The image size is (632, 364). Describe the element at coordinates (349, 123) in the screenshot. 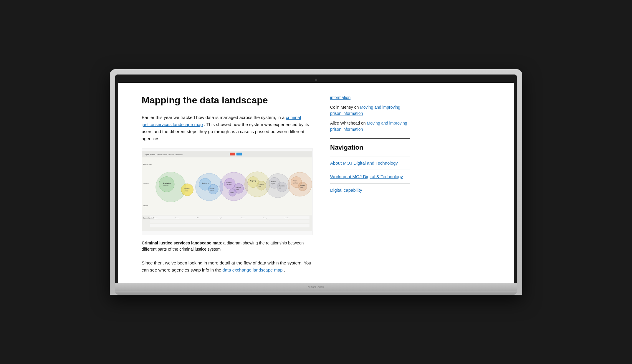

I see `comment-2-author: Alice Whitehead on` at that location.